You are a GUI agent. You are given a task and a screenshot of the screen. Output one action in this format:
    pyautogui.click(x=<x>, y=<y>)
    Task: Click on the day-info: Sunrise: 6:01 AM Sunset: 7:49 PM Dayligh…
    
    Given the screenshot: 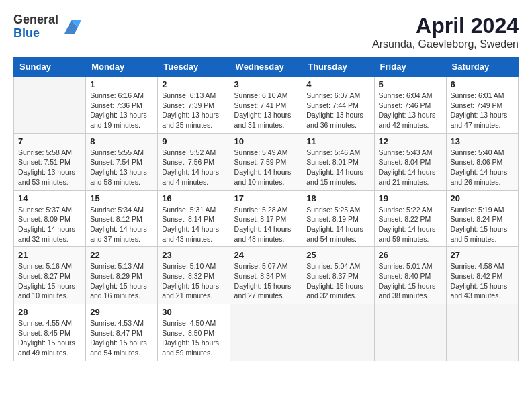 What is the action you would take?
    pyautogui.click(x=482, y=110)
    